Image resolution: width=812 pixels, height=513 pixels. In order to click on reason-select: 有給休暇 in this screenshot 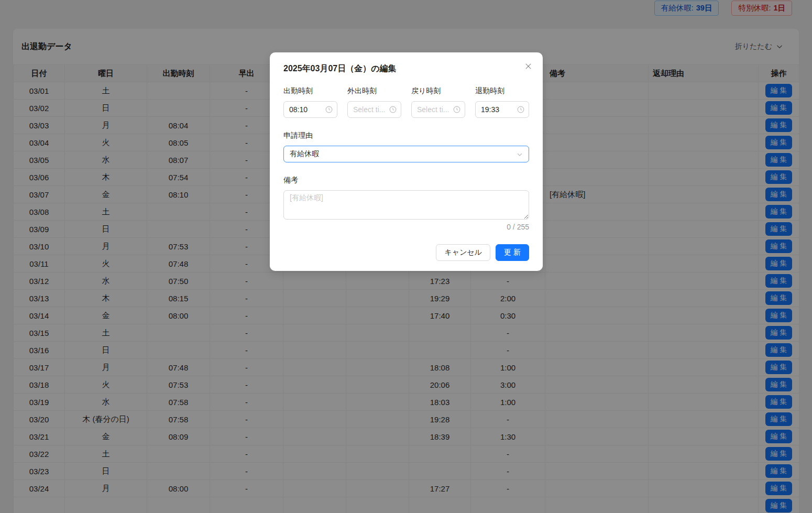, I will do `click(407, 154)`.